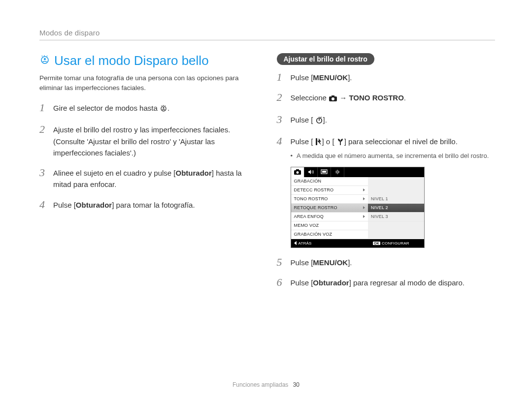  I want to click on title-text: Usar el modo Disparo bello, so click(132, 61).